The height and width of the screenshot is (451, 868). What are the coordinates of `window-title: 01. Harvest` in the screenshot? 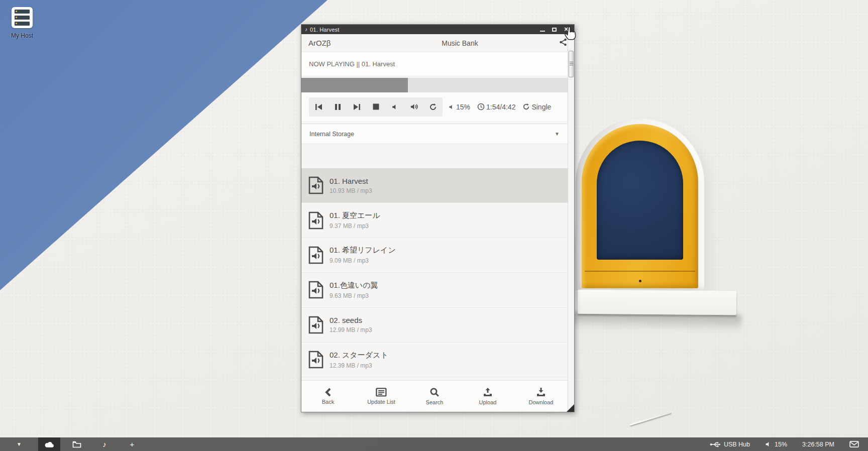 It's located at (425, 30).